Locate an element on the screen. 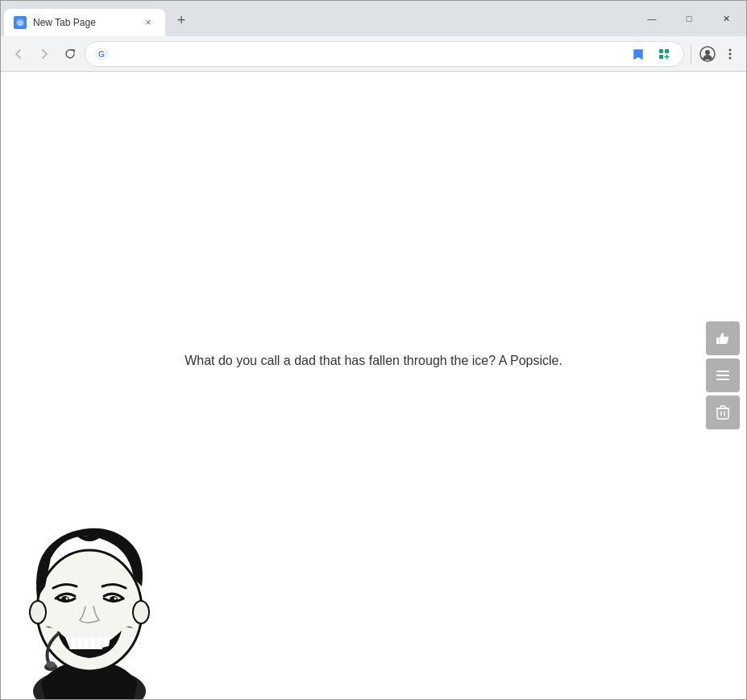 The height and width of the screenshot is (700, 747). active-tab: G New Tab Page × is located at coordinates (85, 23).